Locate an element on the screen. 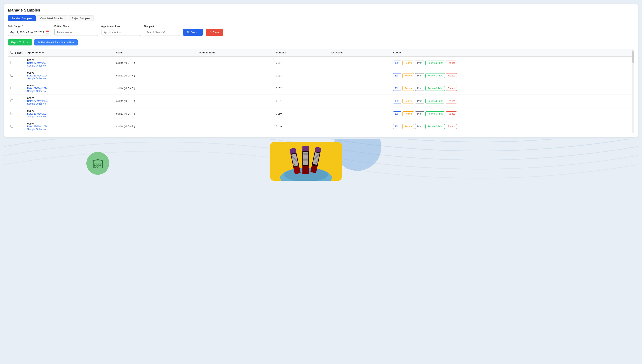 The width and height of the screenshot is (642, 364). col-select: Select is located at coordinates (16, 52).